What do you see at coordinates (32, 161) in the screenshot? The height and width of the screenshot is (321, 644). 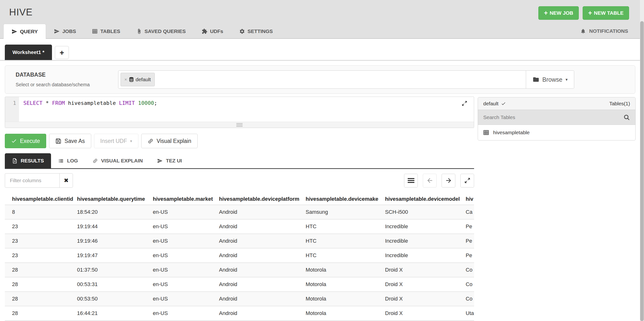 I see `tab-results-label: RESULTS` at bounding box center [32, 161].